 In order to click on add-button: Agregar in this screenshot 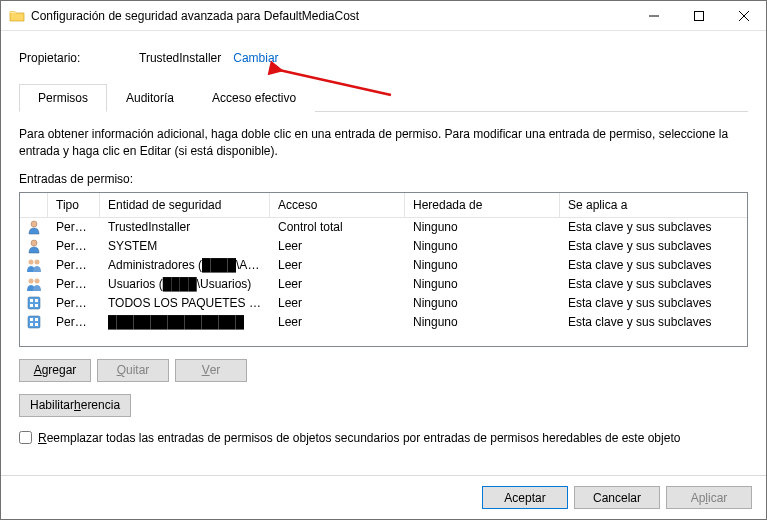, I will do `click(55, 370)`.